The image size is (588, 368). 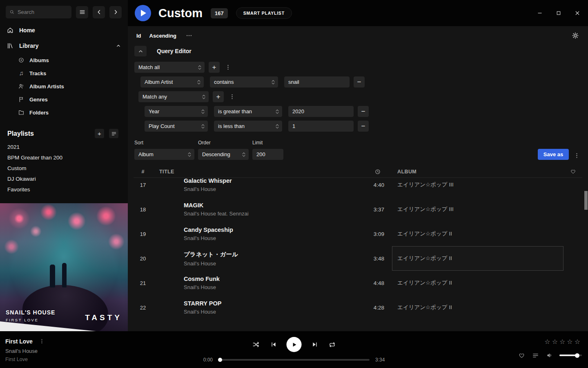 I want to click on rule-field-select: Album Artist, so click(x=172, y=82).